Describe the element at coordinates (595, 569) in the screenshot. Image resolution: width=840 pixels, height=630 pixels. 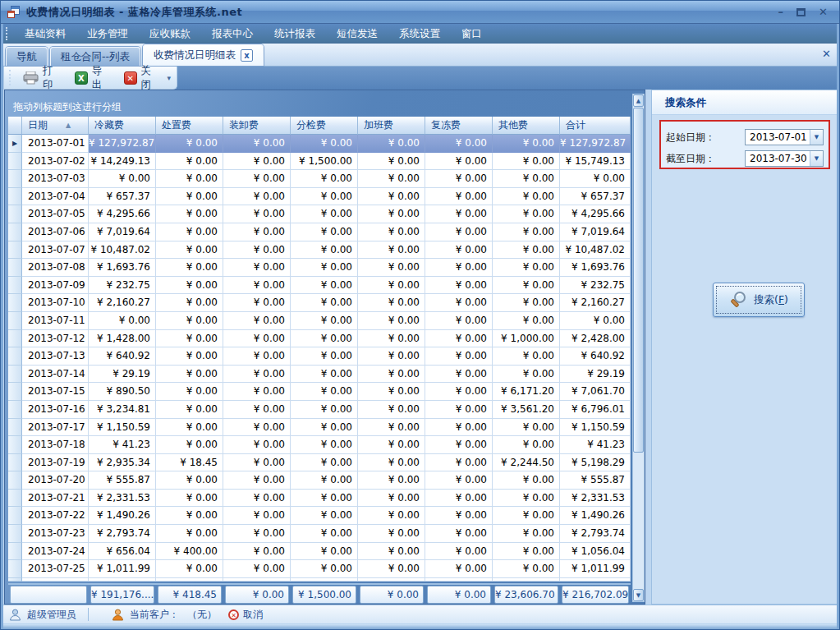
I see `cell-value: ¥ 1,011.99` at that location.